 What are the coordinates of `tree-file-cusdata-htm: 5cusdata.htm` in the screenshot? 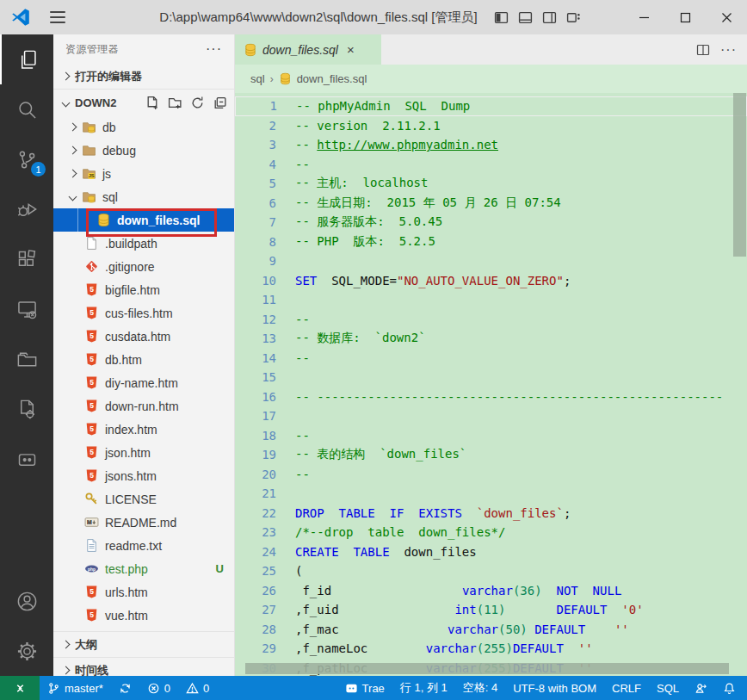 It's located at (144, 336).